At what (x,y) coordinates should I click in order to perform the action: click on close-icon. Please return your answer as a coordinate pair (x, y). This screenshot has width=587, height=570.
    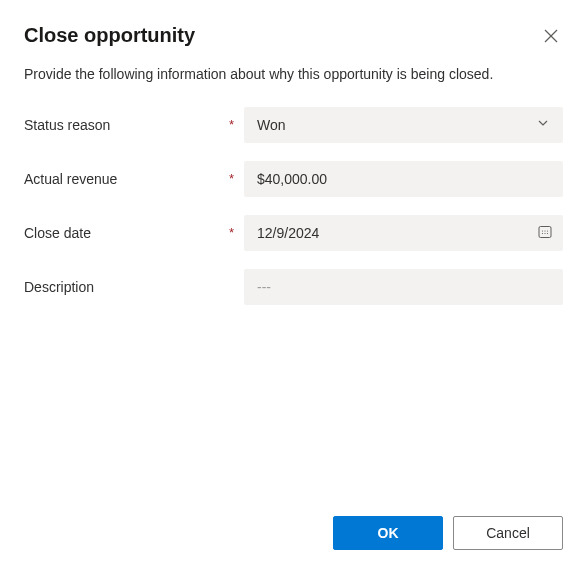
    Looking at the image, I should click on (551, 38).